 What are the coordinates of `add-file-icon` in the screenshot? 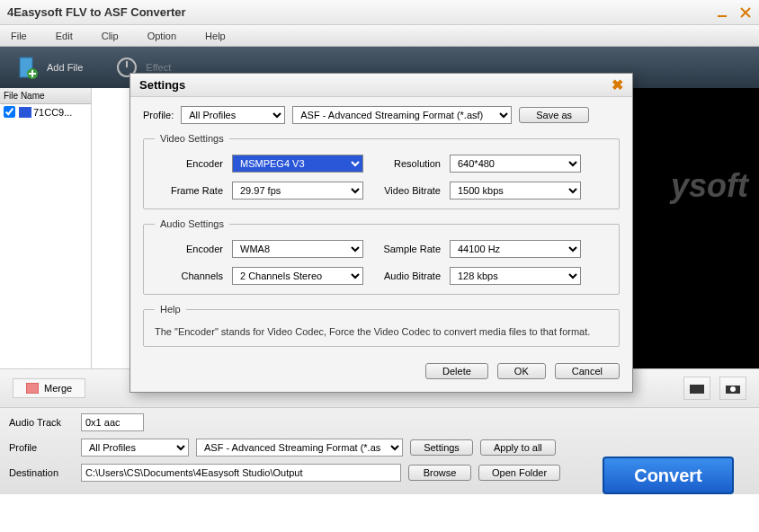 It's located at (28, 67).